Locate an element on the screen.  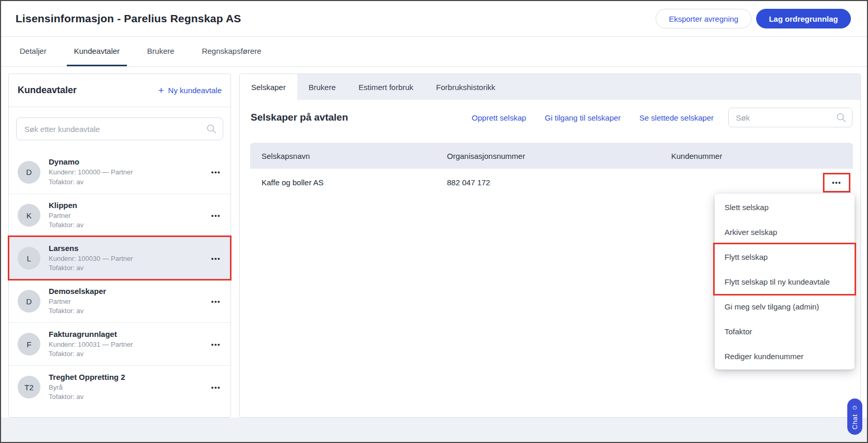
menu-item-tofaktor: Tofaktor is located at coordinates (785, 331).